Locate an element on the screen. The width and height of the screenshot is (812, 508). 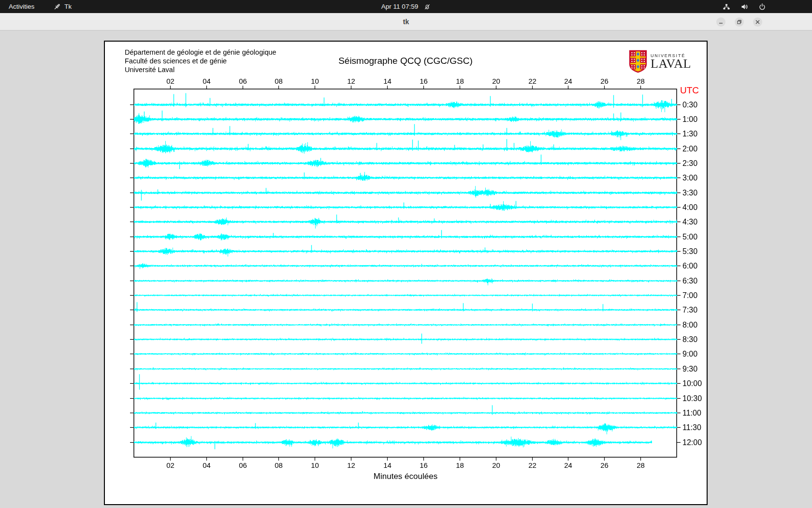
laval-shield-icon is located at coordinates (638, 62).